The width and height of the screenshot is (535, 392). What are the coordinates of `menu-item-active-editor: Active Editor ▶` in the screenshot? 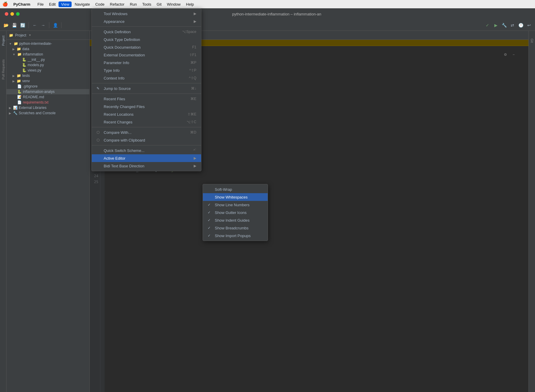 It's located at (146, 158).